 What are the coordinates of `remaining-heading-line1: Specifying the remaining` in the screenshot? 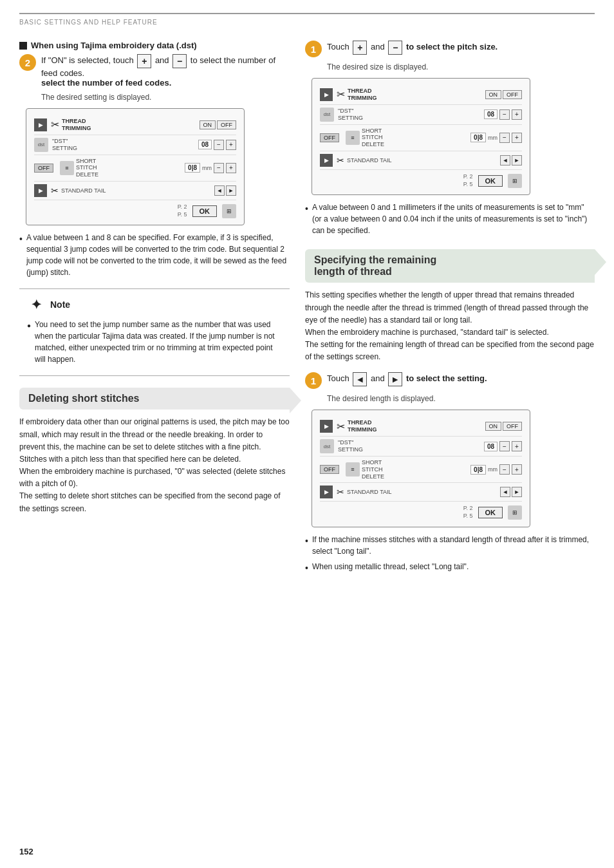 It's located at (375, 260).